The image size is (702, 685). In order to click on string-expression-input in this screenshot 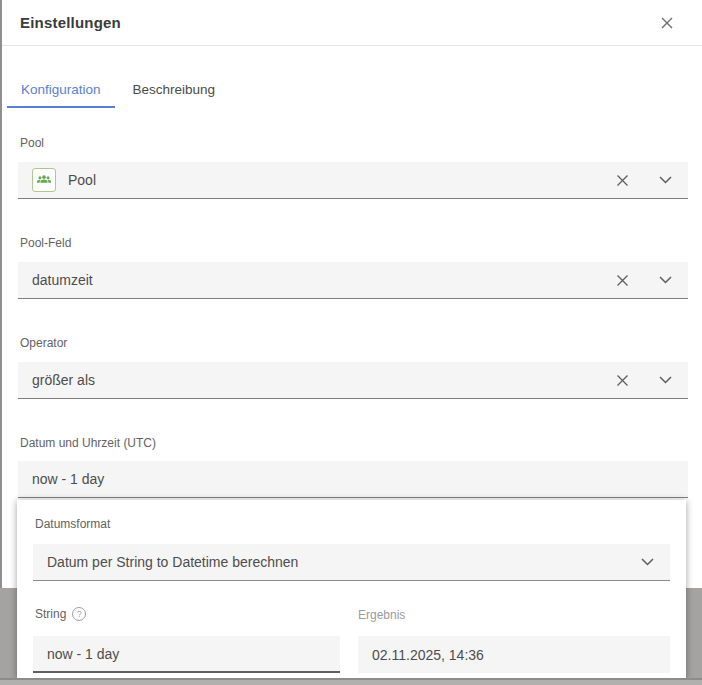, I will do `click(186, 654)`.